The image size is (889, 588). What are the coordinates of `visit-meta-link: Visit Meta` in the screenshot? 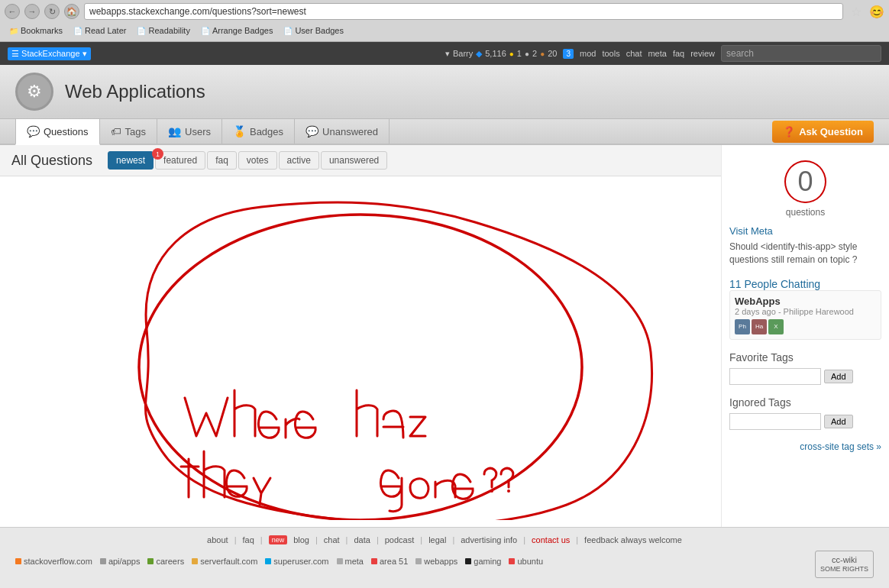 It's located at (805, 231).